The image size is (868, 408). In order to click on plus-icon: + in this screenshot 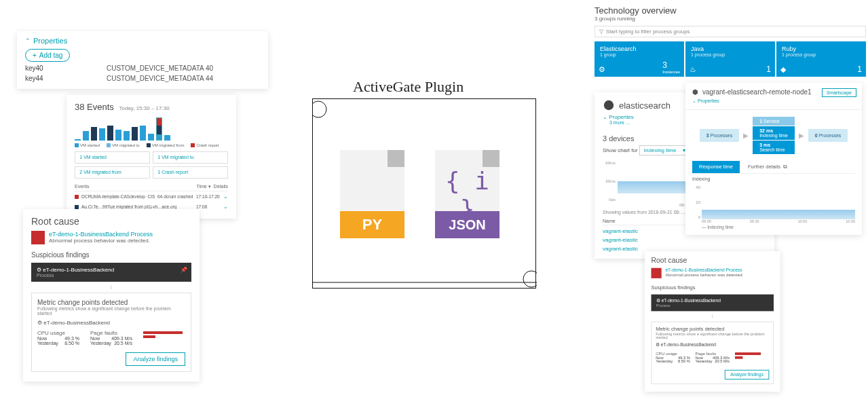, I will do `click(35, 56)`.